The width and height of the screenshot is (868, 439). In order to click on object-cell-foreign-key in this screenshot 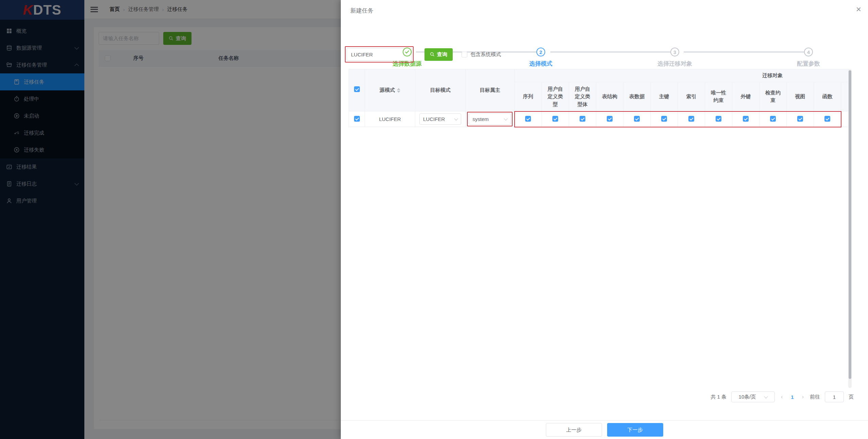, I will do `click(746, 119)`.